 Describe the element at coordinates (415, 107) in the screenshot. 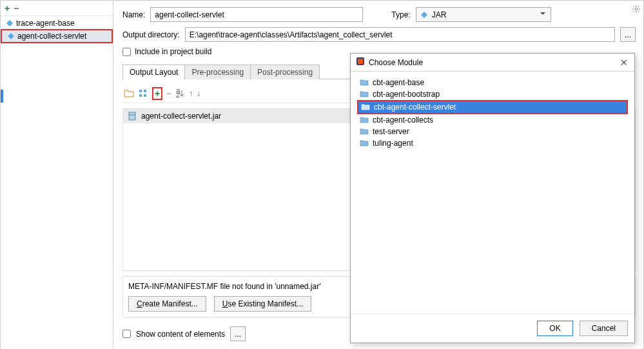

I see `module-label: cbt-agent-collect-servlet` at that location.